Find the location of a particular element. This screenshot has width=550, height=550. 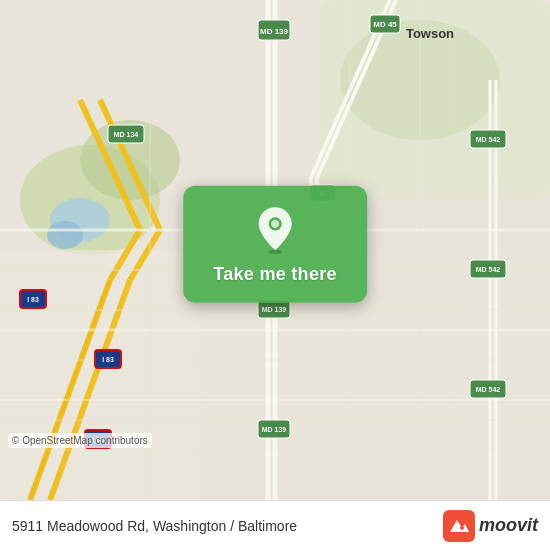

take-me-there-button: Take me there is located at coordinates (275, 274).